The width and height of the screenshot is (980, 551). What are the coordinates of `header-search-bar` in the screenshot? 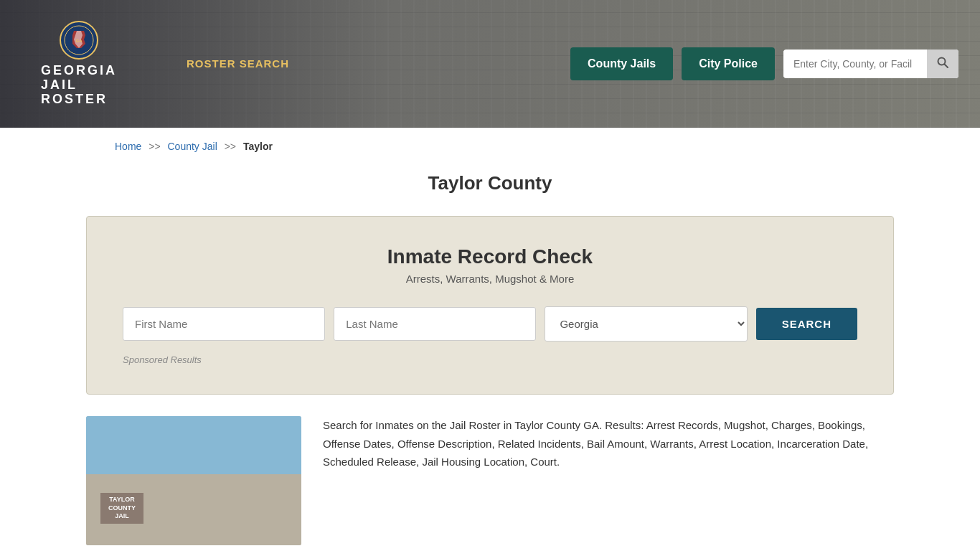 It's located at (871, 64).